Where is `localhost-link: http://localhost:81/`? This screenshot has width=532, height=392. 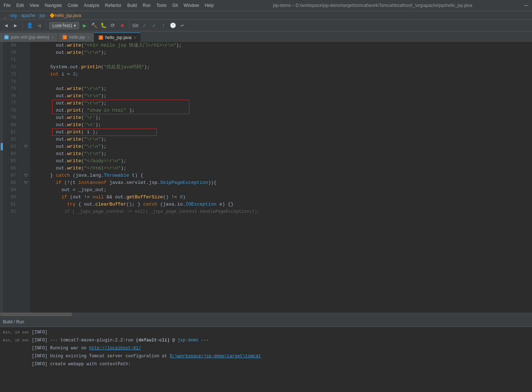
localhost-link: http://localhost:81/ is located at coordinates (115, 348).